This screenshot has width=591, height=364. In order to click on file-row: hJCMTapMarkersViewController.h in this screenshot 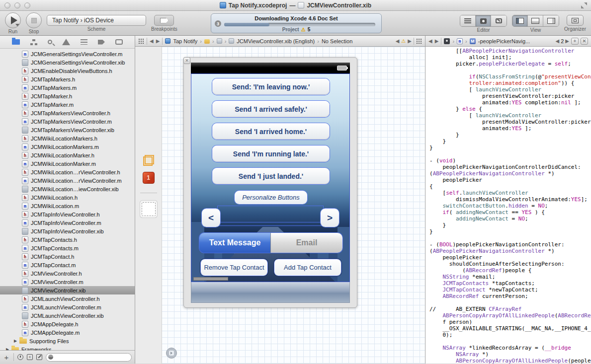, I will do `click(68, 113)`.